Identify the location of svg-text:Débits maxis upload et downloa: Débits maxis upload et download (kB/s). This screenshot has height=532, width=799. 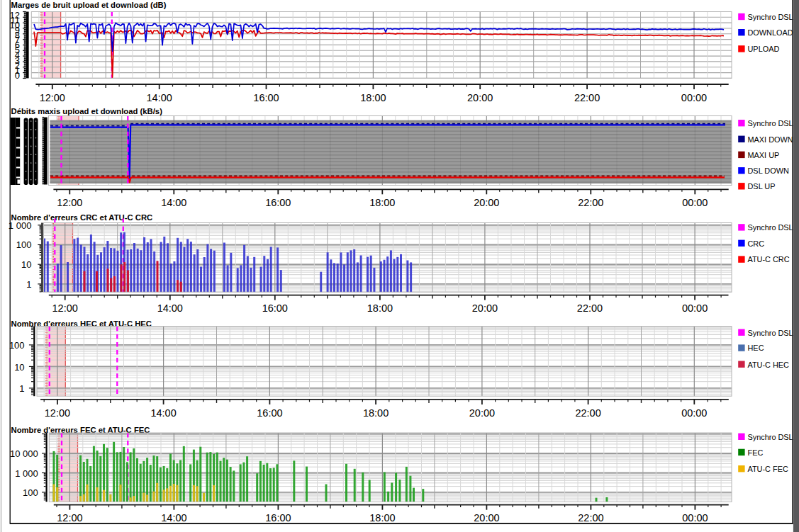
(87, 111).